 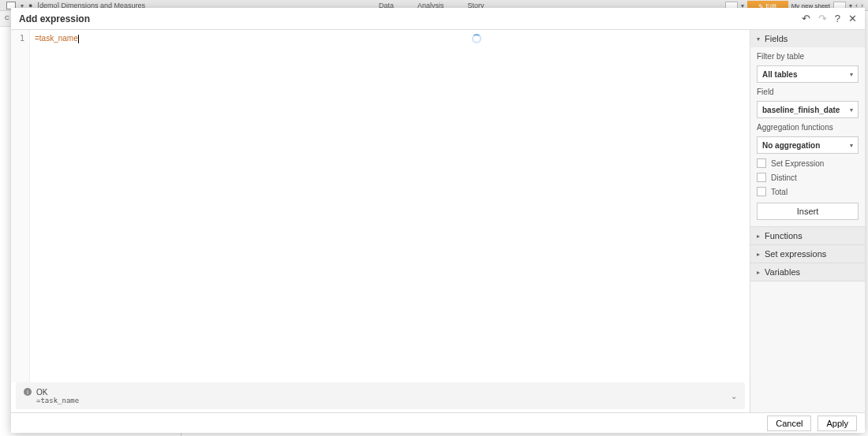 I want to click on field-select: baseline_finish_date▾, so click(x=808, y=110).